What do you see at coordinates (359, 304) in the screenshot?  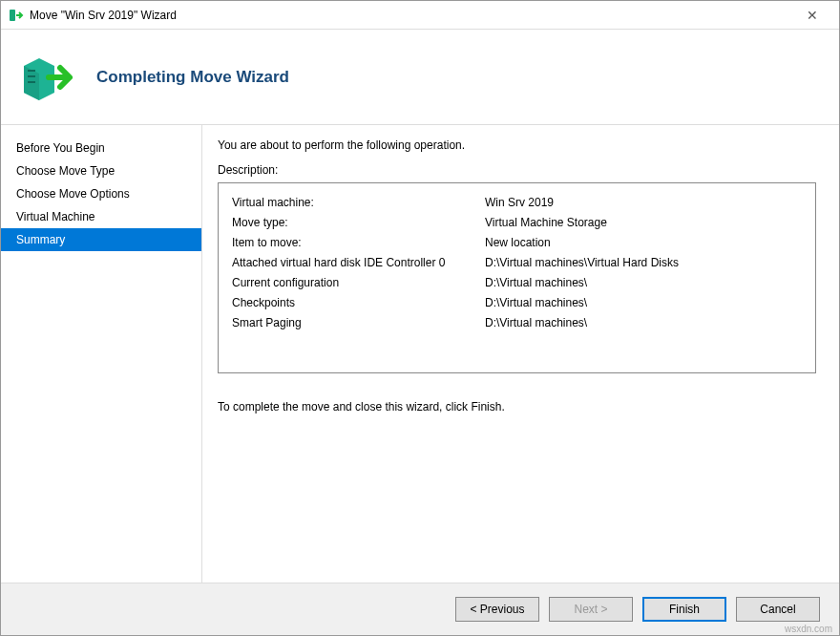 I see `description-key: Checkpoints` at bounding box center [359, 304].